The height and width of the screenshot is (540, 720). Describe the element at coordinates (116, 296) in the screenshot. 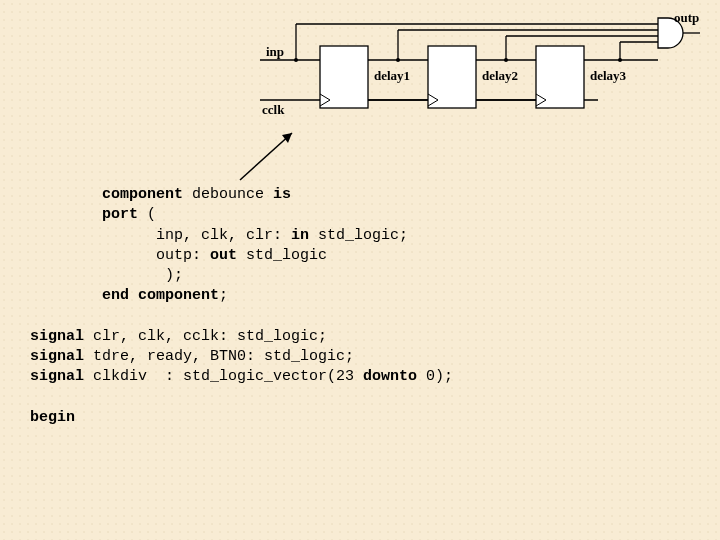

I see `kw-end: end` at that location.